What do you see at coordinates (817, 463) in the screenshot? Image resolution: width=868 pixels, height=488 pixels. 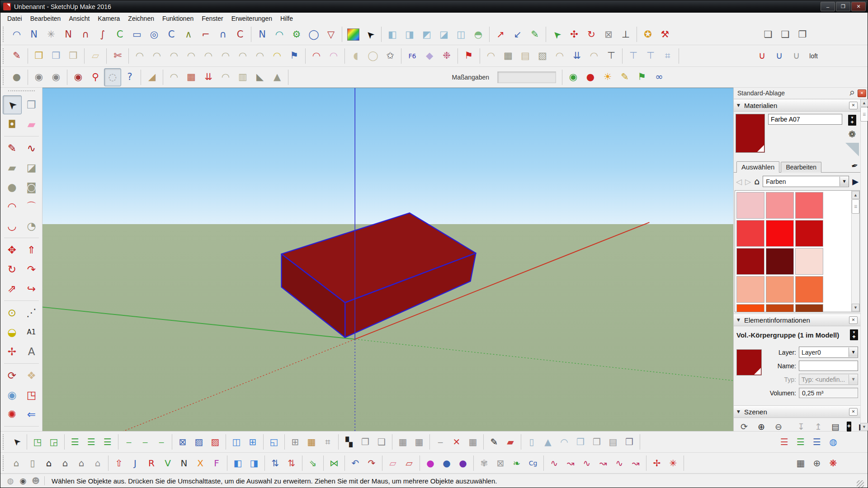 I see `compass-circle-icon: ⊕` at bounding box center [817, 463].